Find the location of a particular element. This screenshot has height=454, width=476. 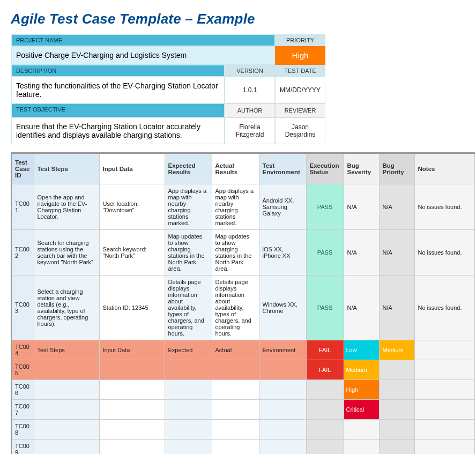

cell-env: iOS XX, iPhone XX is located at coordinates (282, 253).